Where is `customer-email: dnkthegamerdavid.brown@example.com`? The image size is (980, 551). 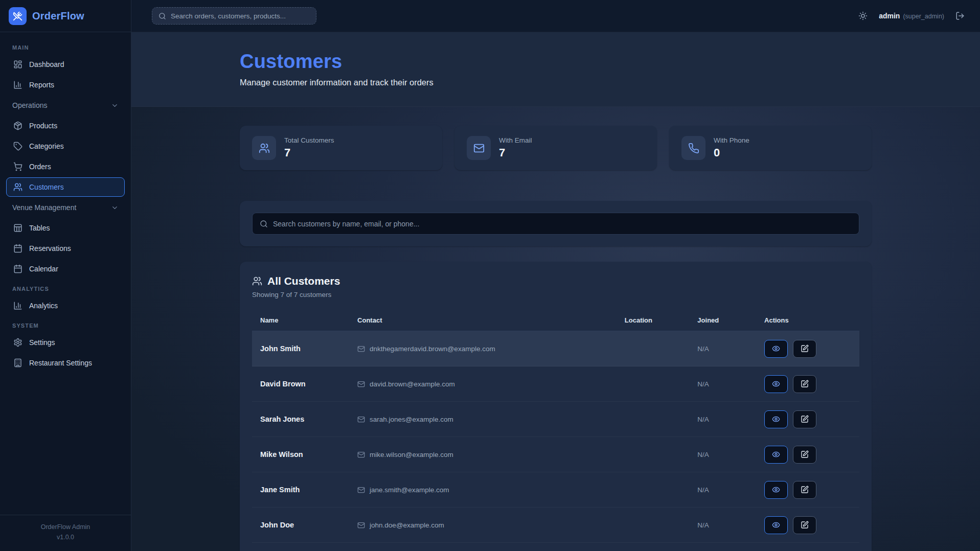
customer-email: dnkthegamerdavid.brown@example.com is located at coordinates (432, 349).